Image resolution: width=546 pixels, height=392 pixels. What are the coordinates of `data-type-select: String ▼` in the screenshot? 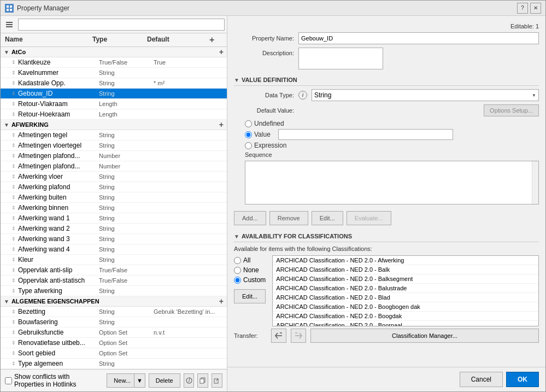 It's located at (425, 95).